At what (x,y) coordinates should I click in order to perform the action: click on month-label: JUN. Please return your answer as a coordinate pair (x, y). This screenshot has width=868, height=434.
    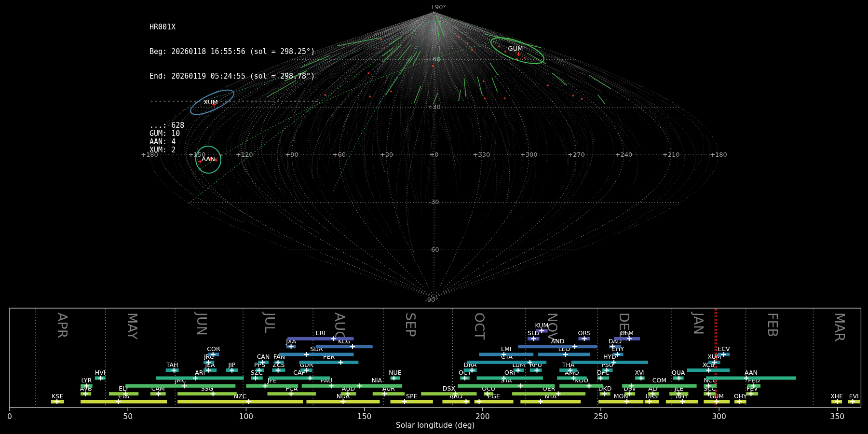
    Looking at the image, I should click on (202, 324).